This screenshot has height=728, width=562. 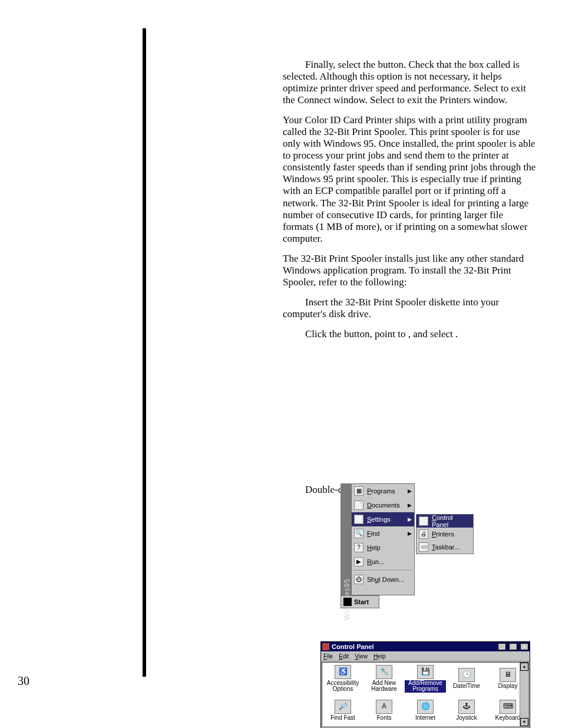 What do you see at coordinates (342, 65) in the screenshot?
I see `t: Finally, select the` at bounding box center [342, 65].